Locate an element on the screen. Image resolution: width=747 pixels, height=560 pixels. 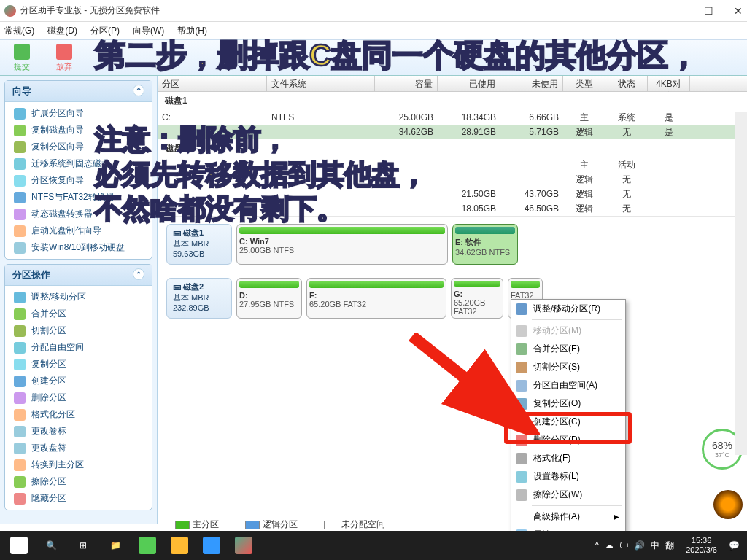
ctx-item-0: 调整/移动分区(R) is located at coordinates (568, 309).